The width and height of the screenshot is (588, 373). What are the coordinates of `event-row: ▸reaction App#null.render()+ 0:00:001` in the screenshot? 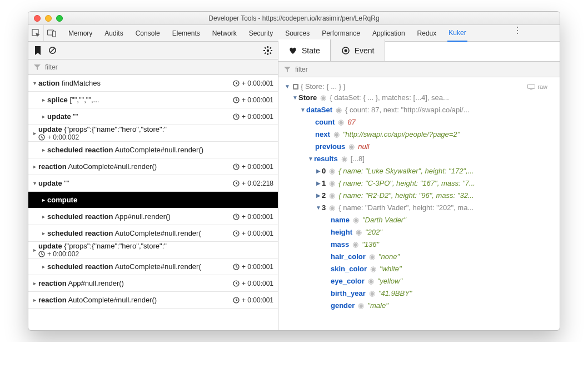 It's located at (153, 284).